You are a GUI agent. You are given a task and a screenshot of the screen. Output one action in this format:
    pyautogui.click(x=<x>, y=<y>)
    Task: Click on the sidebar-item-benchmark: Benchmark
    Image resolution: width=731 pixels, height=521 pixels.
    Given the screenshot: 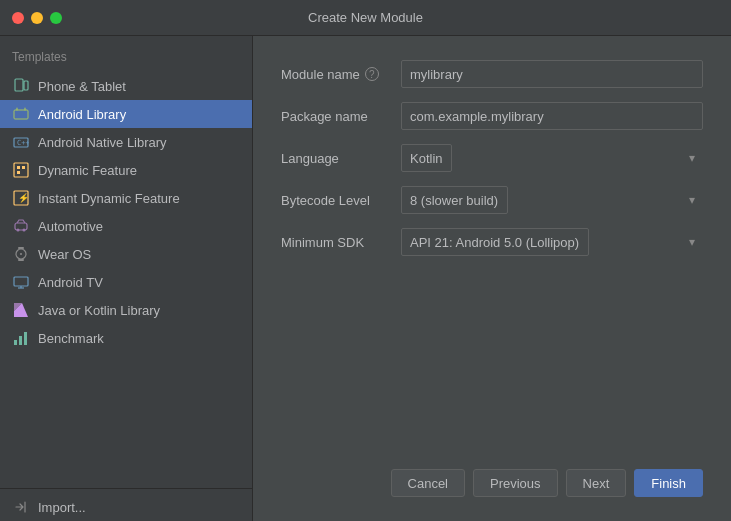 What is the action you would take?
    pyautogui.click(x=126, y=338)
    